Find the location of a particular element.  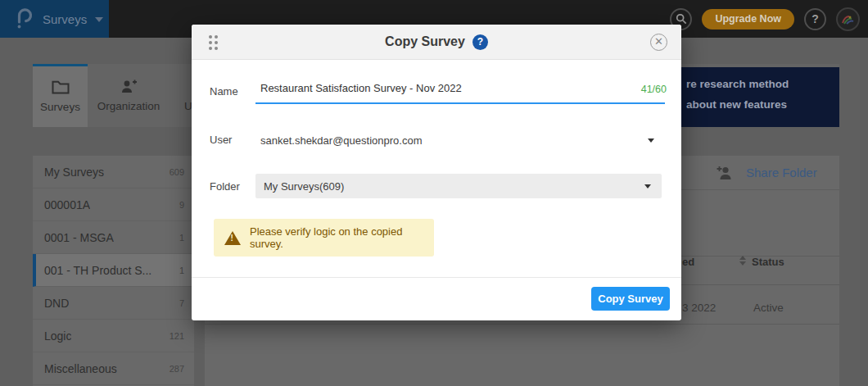

folder-field-label: Folder is located at coordinates (224, 187).